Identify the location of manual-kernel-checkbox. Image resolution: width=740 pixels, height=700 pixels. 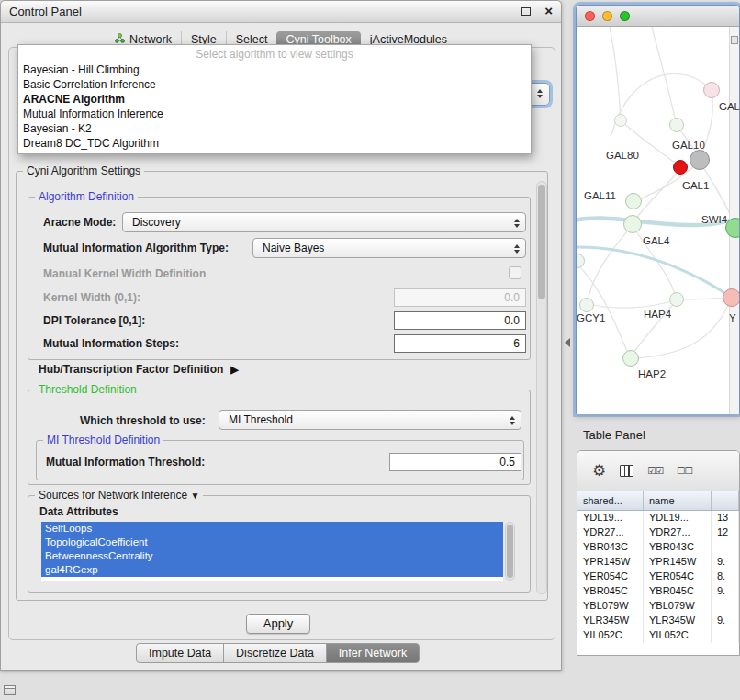
(515, 273).